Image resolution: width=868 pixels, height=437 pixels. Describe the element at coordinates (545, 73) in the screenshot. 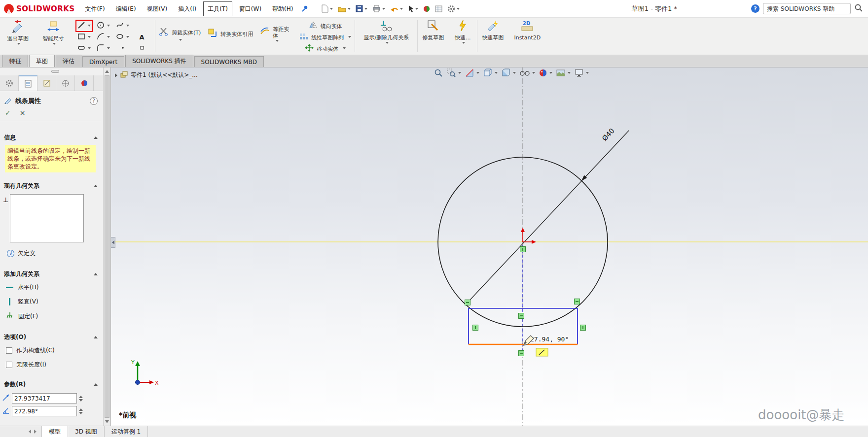

I see `edit-appearance-button` at that location.